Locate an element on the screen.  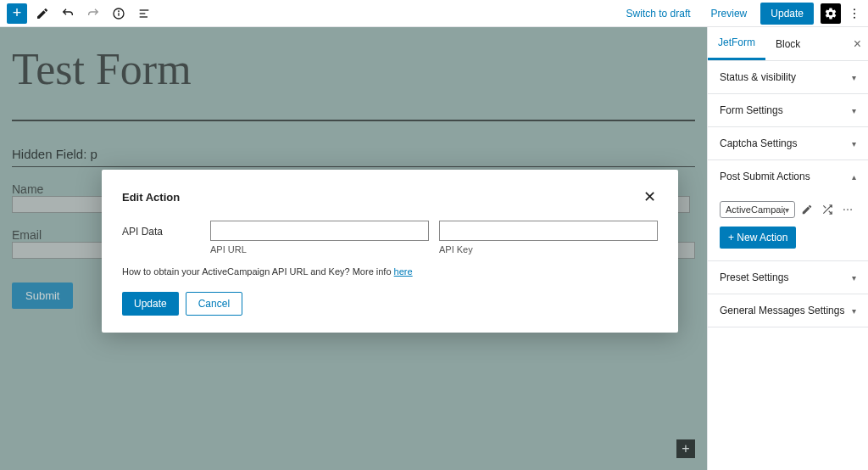
redo-icon is located at coordinates (93, 14).